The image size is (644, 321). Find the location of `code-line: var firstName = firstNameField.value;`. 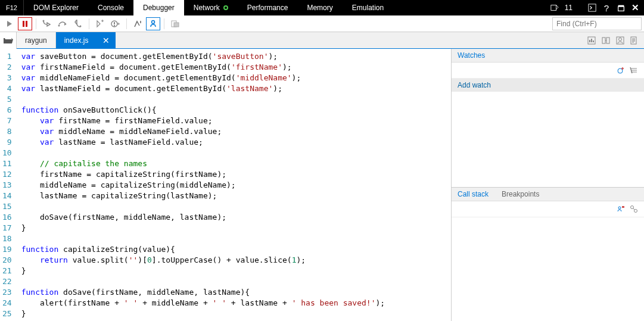

code-line: var firstName = firstNameField.value; is located at coordinates (234, 121).